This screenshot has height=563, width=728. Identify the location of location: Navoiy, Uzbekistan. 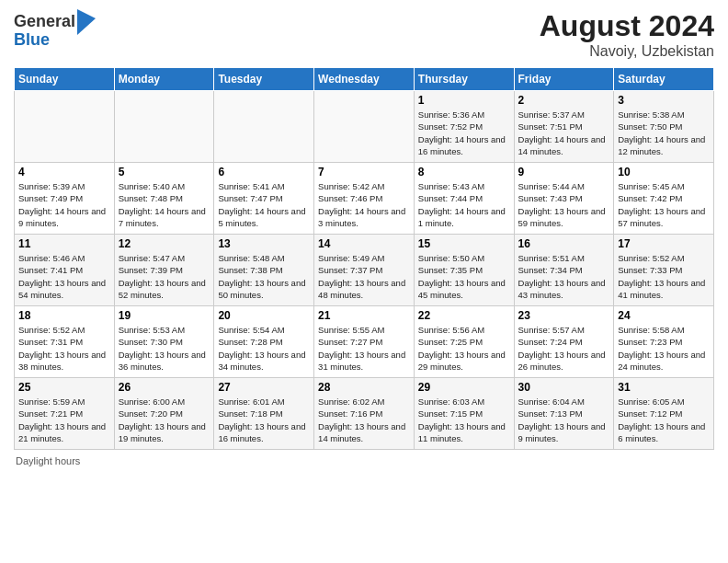
(627, 52).